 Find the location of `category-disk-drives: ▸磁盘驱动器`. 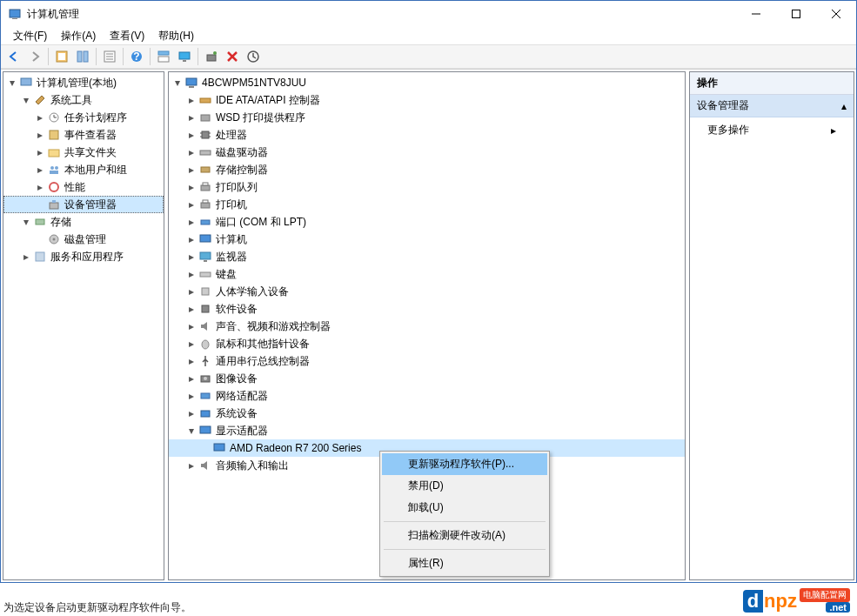

category-disk-drives: ▸磁盘驱动器 is located at coordinates (426, 152).